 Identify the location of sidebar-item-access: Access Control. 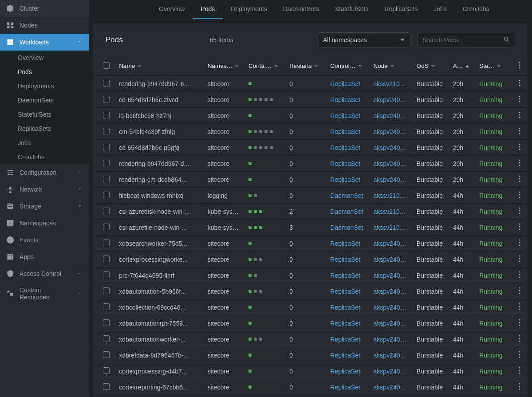
(44, 274).